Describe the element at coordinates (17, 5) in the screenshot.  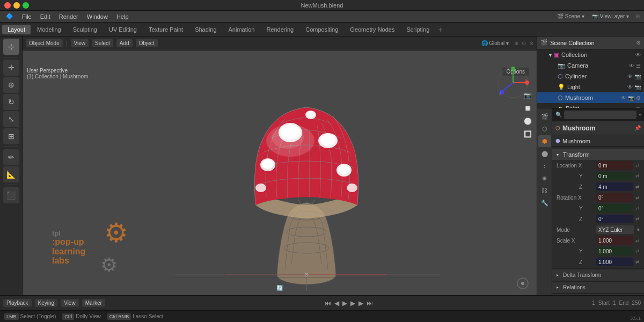
I see `window-controls` at that location.